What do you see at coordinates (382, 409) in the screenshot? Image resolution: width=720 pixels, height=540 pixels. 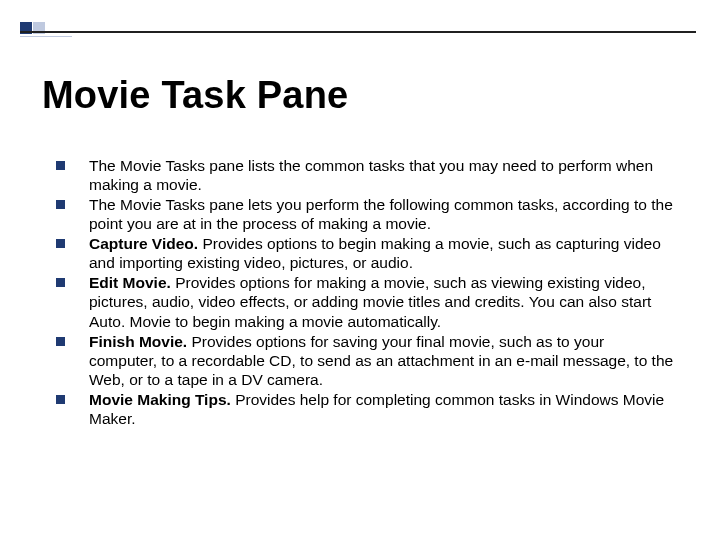 I see `list-item-text: Movie Making Tips. Provides help for com…` at bounding box center [382, 409].